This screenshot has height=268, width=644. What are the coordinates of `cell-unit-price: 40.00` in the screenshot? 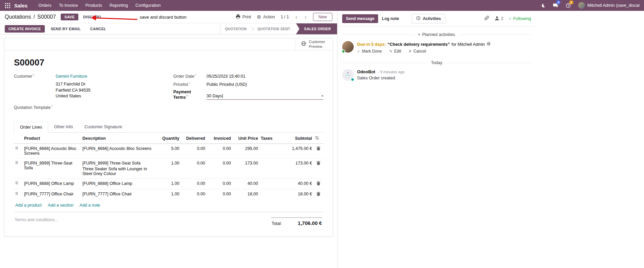 It's located at (246, 184).